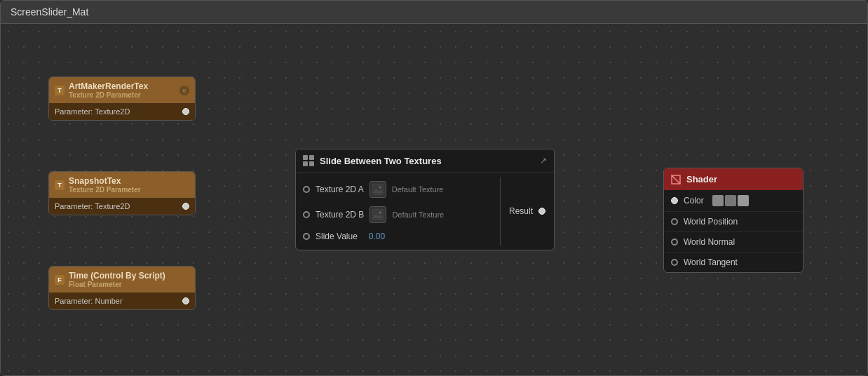 This screenshot has width=868, height=376. I want to click on node-slide-header: Slide Between Two Textures ↗, so click(425, 161).